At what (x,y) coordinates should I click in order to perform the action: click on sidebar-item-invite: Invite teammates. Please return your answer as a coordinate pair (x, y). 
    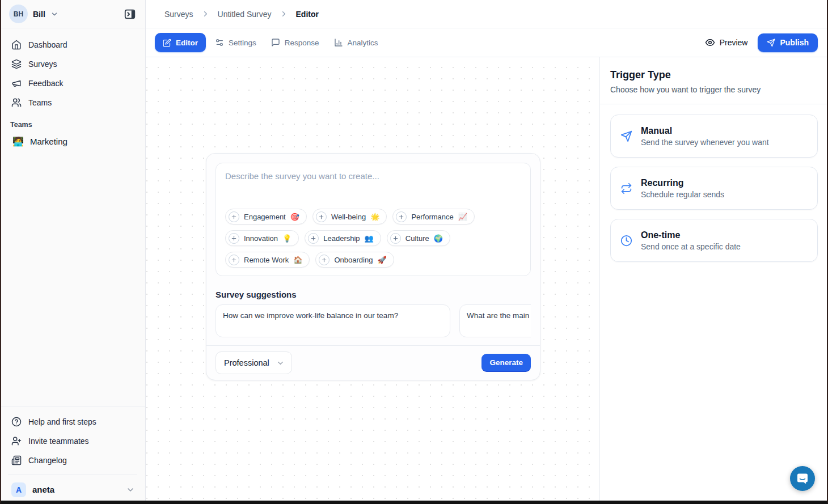
    Looking at the image, I should click on (73, 441).